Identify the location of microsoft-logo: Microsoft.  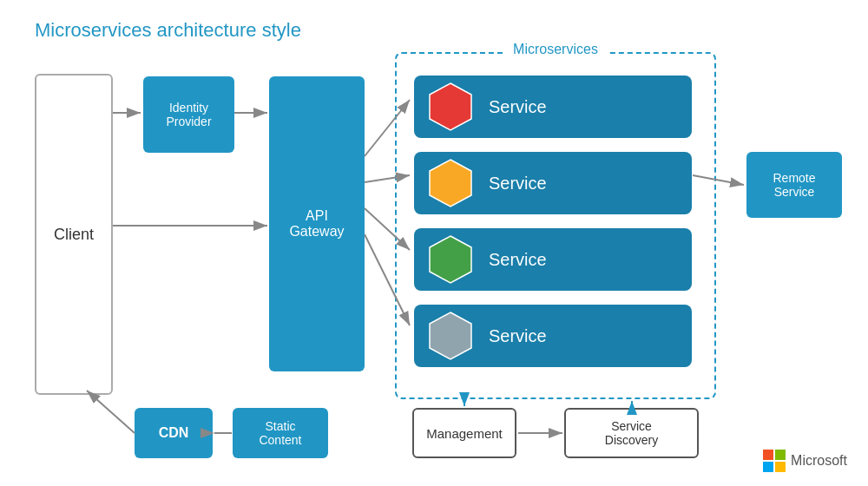
(806, 461).